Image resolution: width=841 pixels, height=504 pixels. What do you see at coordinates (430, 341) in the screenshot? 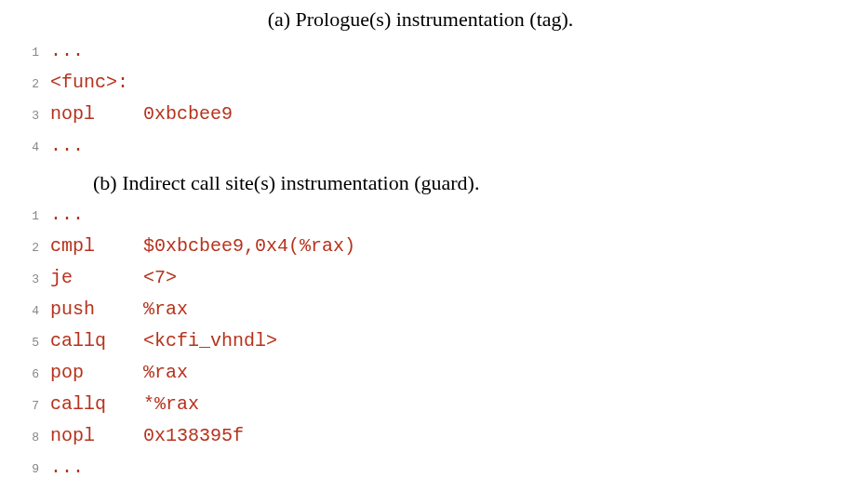
I see `code-line: 5 callq <kcfi_vhndl>` at bounding box center [430, 341].